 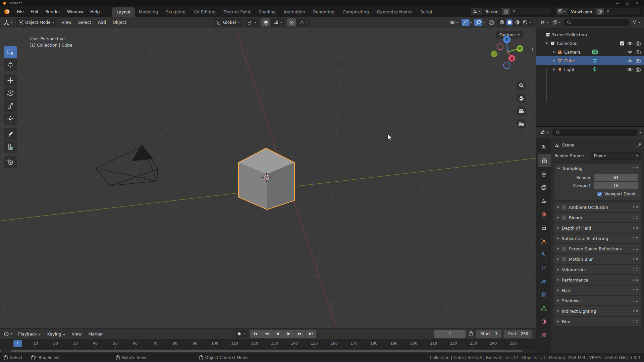 I want to click on properties-editor-type-button, so click(x=544, y=132).